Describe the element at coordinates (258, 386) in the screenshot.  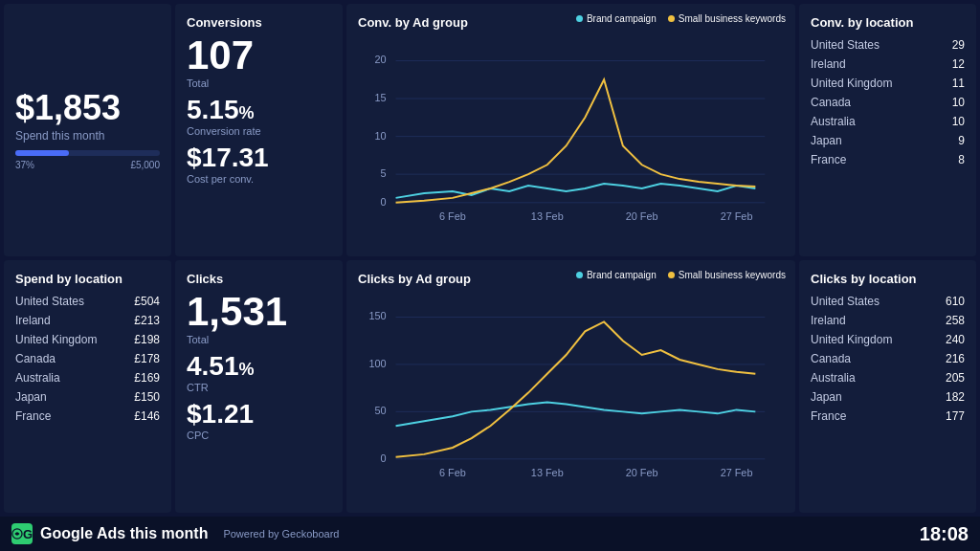
I see `clicks-card: Clicks 1,531 Total 4.51% CTR $1.21 CPC` at that location.